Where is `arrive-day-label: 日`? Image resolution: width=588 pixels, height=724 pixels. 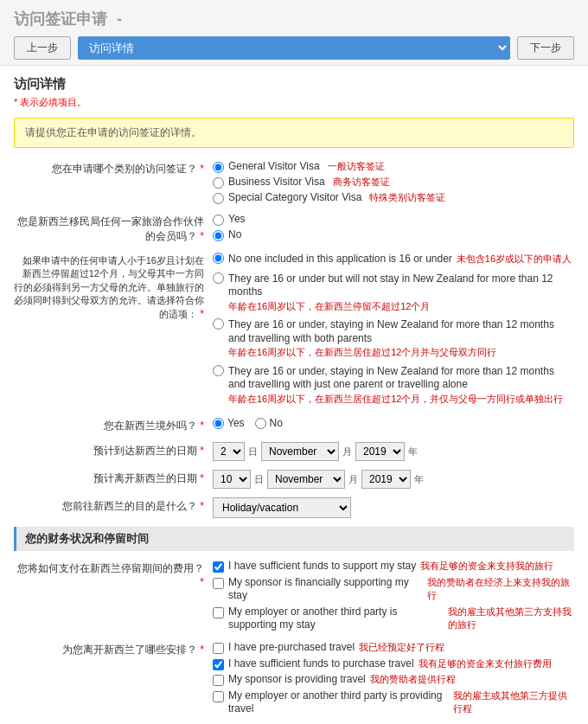
arrive-day-label: 日 is located at coordinates (252, 452).